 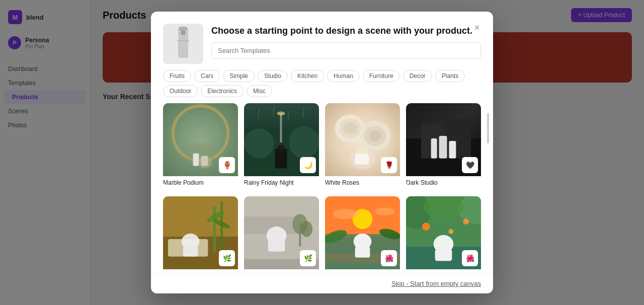 What do you see at coordinates (322, 84) in the screenshot?
I see `filter-tags-container: Fruits Cars Simple Studio Kitchen Human …` at bounding box center [322, 84].